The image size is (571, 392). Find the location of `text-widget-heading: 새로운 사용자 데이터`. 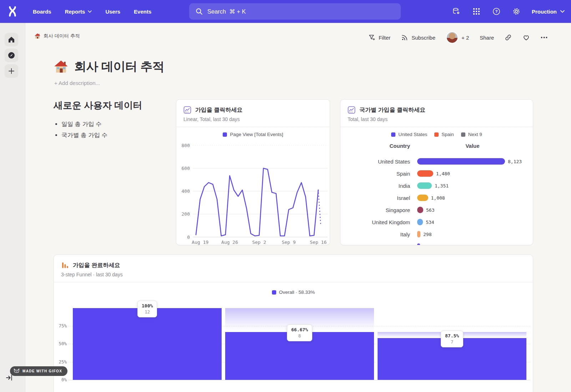

text-widget-heading: 새로운 사용자 데이터 is located at coordinates (115, 106).